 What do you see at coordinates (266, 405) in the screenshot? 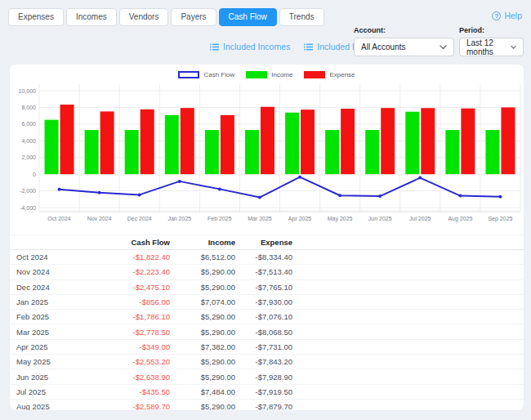
I see `table-row: Aug 2025-$2,589.70$5,290.00-$7,879.70` at bounding box center [266, 405].